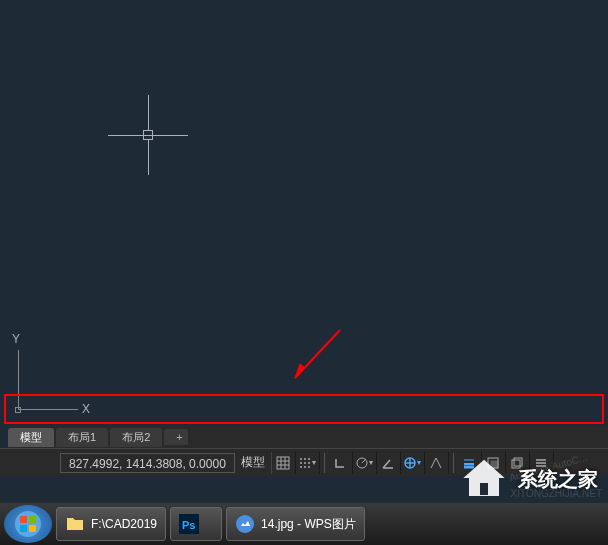 Image resolution: width=608 pixels, height=545 pixels. I want to click on annotation-arrow, so click(315, 355).